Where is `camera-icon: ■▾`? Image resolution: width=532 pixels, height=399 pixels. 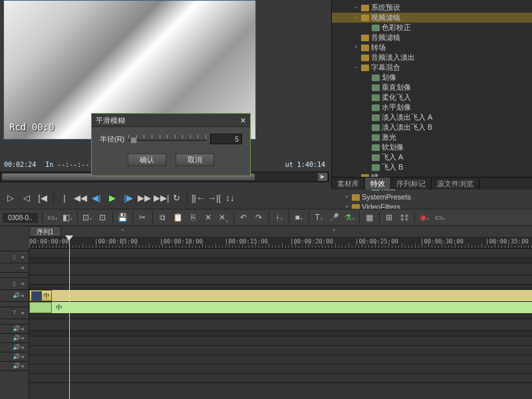
camera-icon: ■▾ is located at coordinates (299, 218).